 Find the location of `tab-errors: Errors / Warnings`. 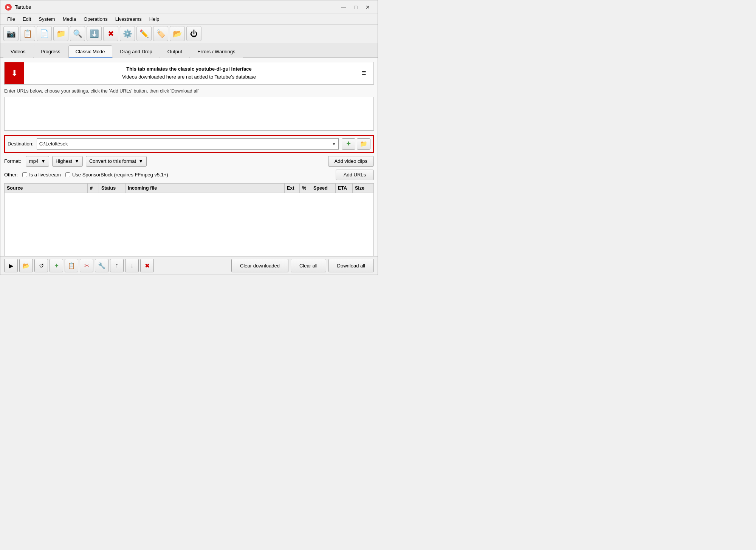

tab-errors: Errors / Warnings is located at coordinates (216, 52).